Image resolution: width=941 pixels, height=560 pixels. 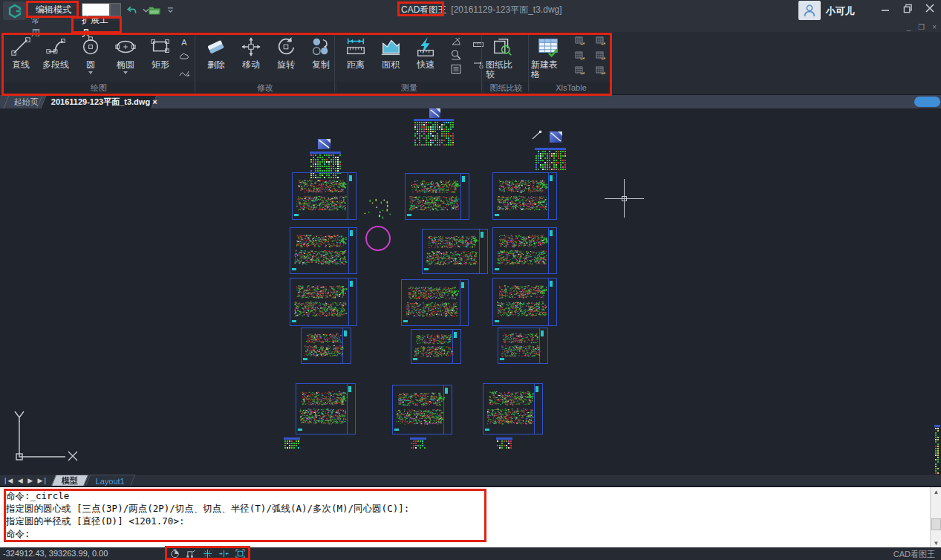 I want to click on doc-tab-drawing: 20161129-123平面_t3.dwg ×, so click(x=98, y=102).